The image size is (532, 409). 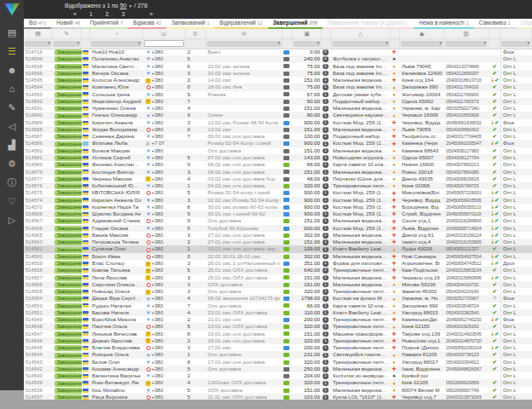 What do you see at coordinates (277, 291) in the screenshot?
I see `table-row: 514555 Завершений Новосад Олеся т+380 3 …` at bounding box center [277, 291].